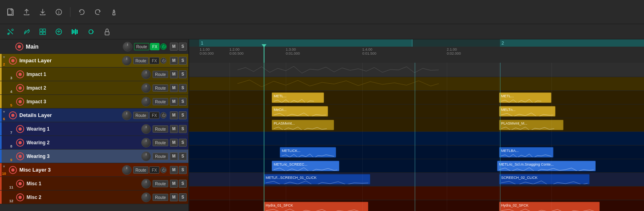 This screenshot has height=211, width=644. What do you see at coordinates (142, 47) in the screenshot?
I see `master-route-btn: Route` at bounding box center [142, 47].